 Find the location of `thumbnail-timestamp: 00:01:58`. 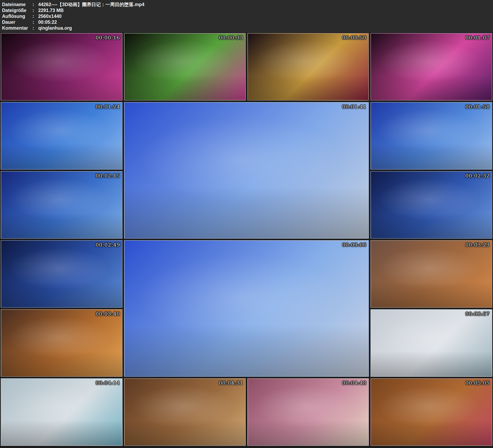

thumbnail-timestamp: 00:01:58 is located at coordinates (478, 107).